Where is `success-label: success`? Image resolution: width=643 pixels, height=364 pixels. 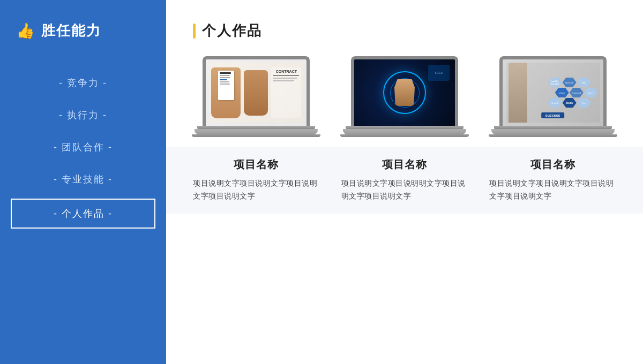 success-label: success is located at coordinates (553, 116).